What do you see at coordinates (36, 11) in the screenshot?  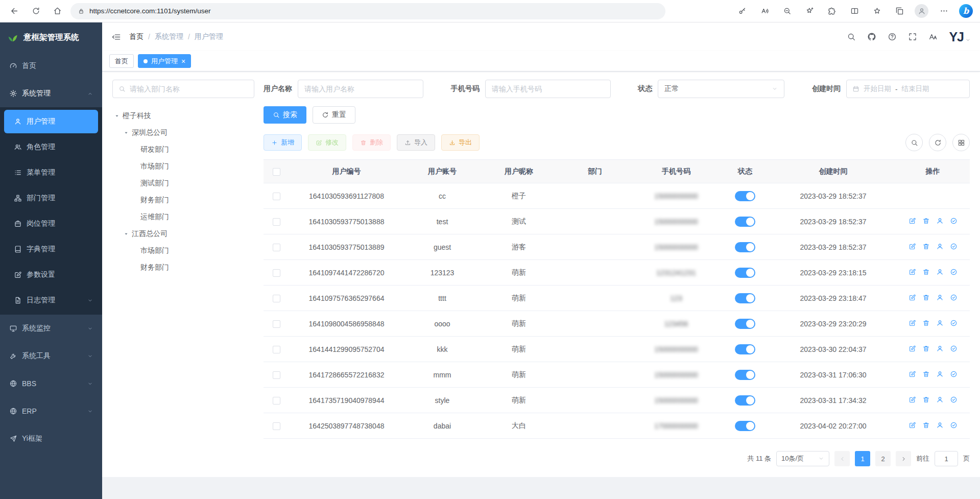 I see `browser-refresh-icon` at bounding box center [36, 11].